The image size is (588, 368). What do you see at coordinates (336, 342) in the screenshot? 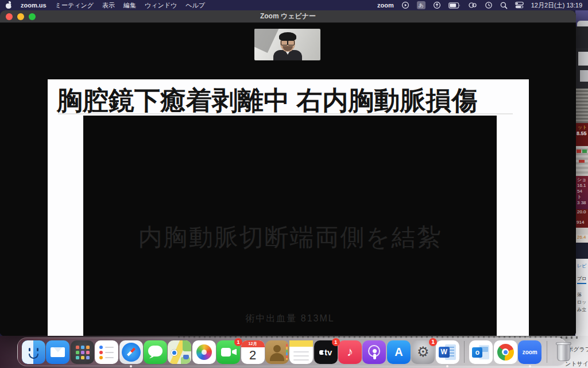
I see `tv-badge: 1` at bounding box center [336, 342].